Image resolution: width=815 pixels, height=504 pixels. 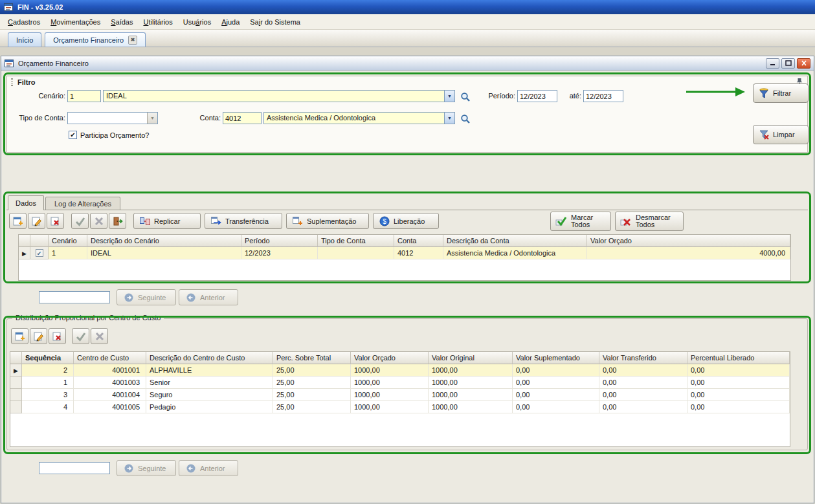 What do you see at coordinates (73, 135) in the screenshot?
I see `participa-checkbox: ✔` at bounding box center [73, 135].